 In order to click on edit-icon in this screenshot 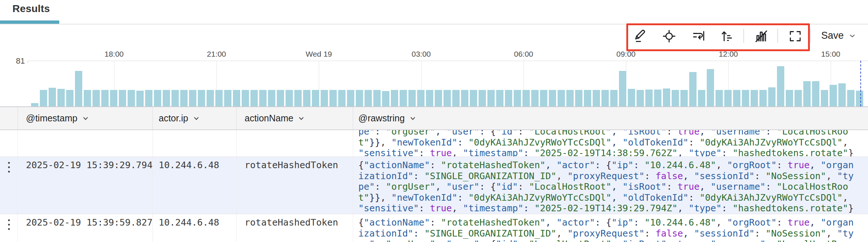, I will do `click(641, 36)`.